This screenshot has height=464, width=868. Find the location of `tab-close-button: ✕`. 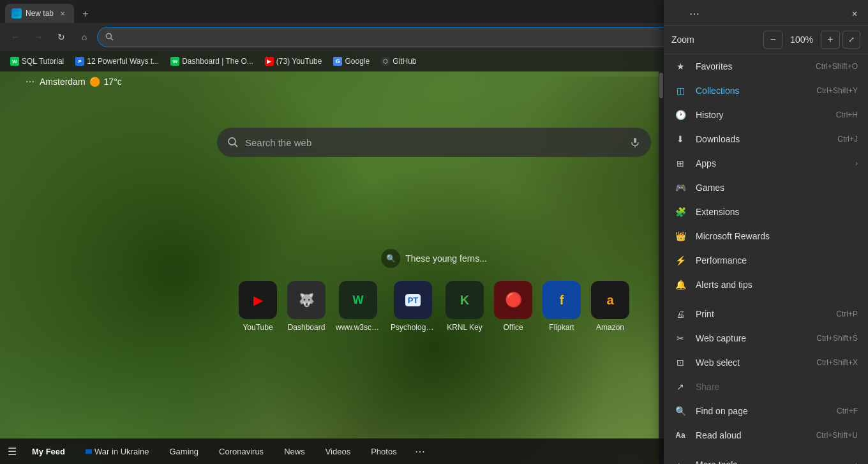

tab-close-button: ✕ is located at coordinates (63, 13).